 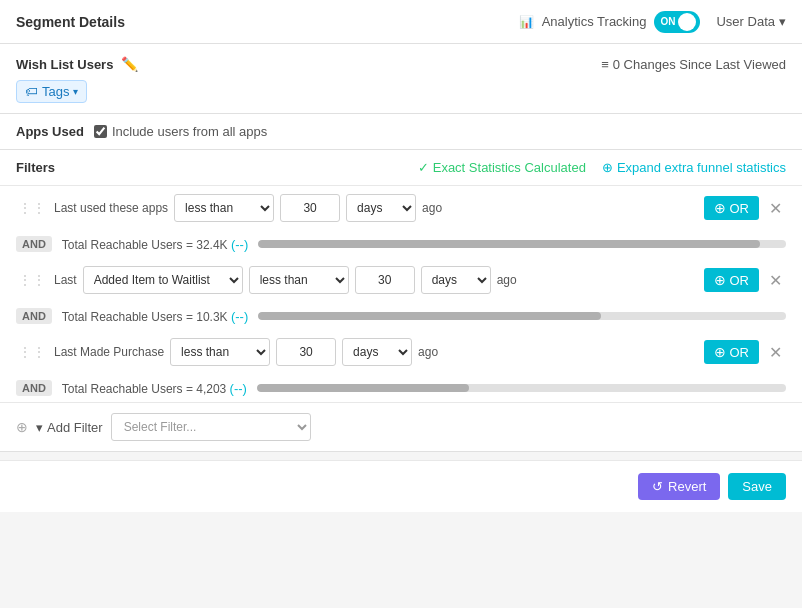 I want to click on save-label: Save, so click(x=757, y=486).